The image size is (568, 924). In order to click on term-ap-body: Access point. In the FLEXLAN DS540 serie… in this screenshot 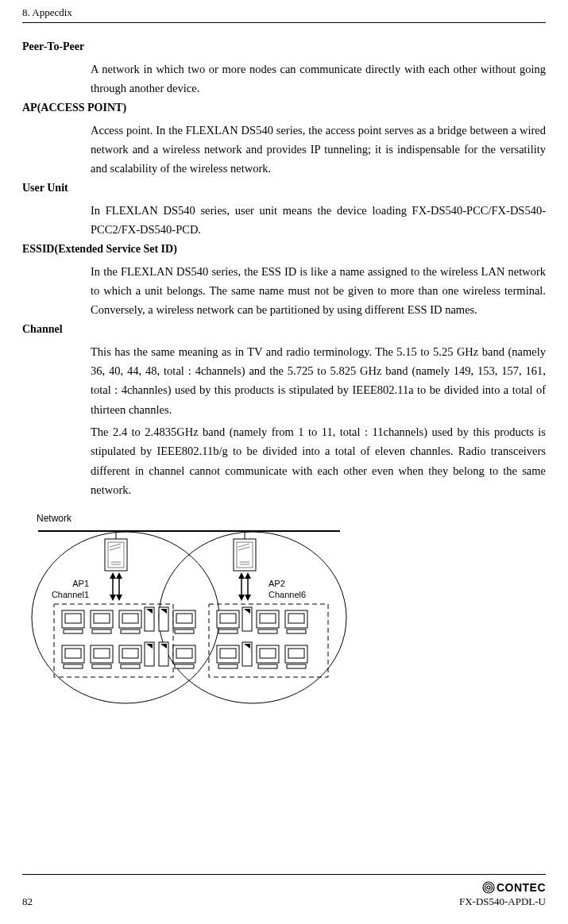, I will do `click(318, 149)`.